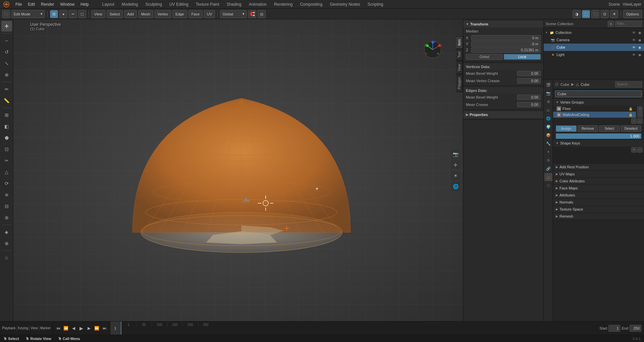 The width and height of the screenshot is (644, 342). What do you see at coordinates (7, 63) in the screenshot?
I see `tool-scale: ⤡` at bounding box center [7, 63].